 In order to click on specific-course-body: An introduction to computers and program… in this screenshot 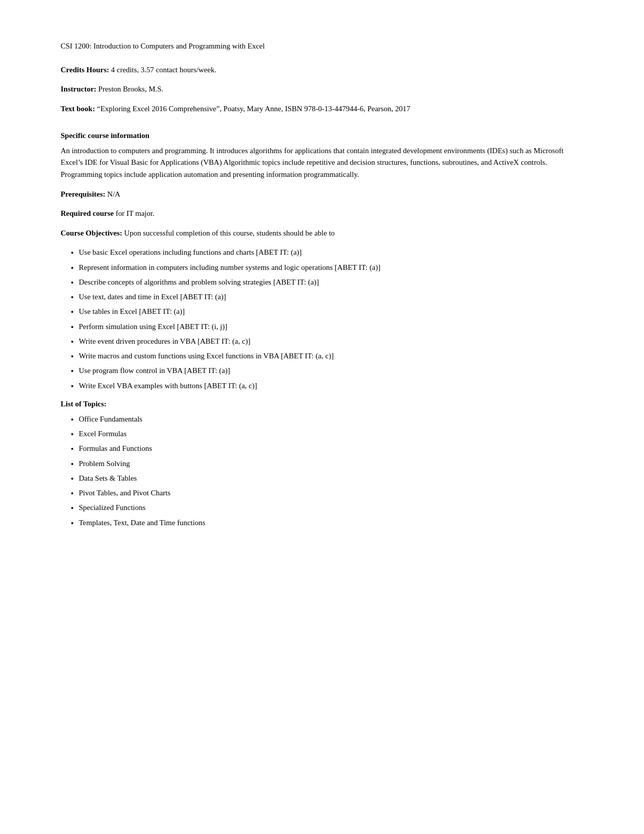, I will do `click(322, 163)`.